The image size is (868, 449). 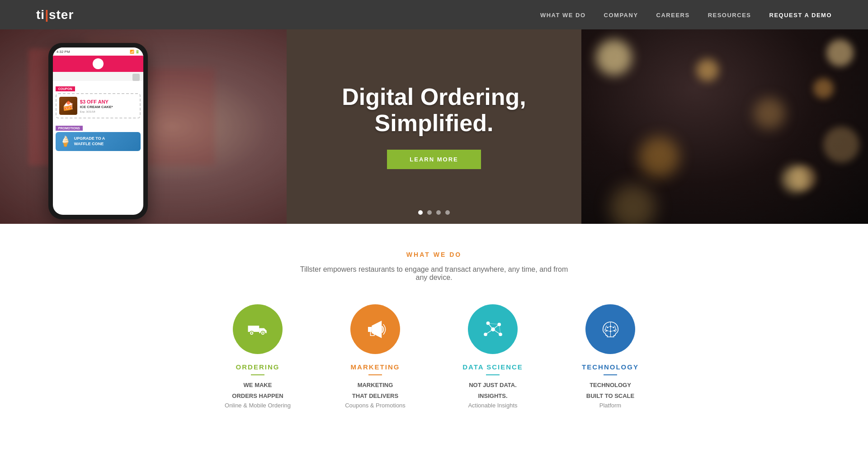 What do you see at coordinates (375, 396) in the screenshot?
I see `marketing-sub2: THAT DELIVERS` at bounding box center [375, 396].